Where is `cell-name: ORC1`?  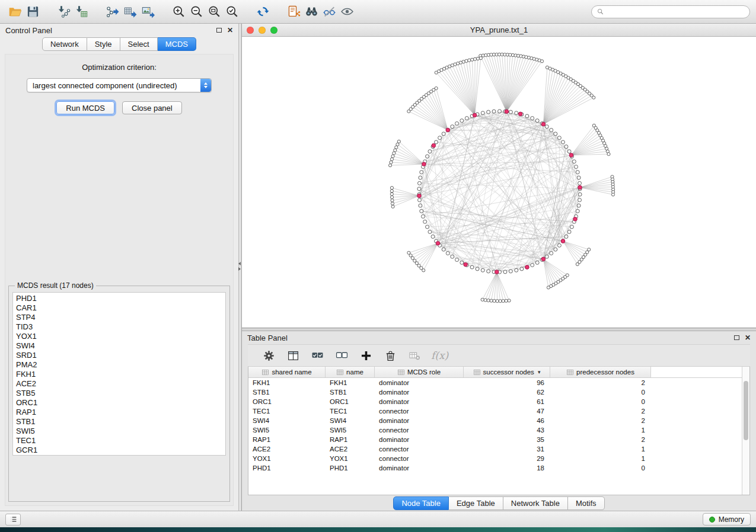 cell-name: ORC1 is located at coordinates (350, 402).